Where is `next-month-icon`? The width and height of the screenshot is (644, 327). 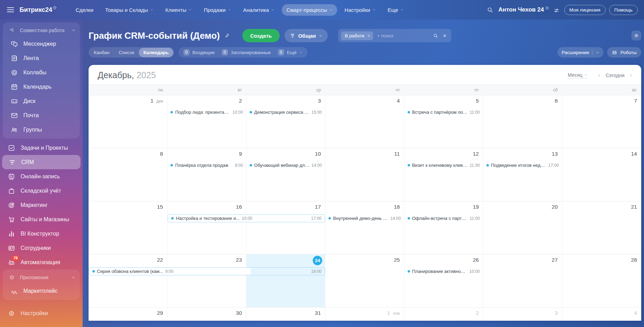
next-month-icon is located at coordinates (631, 75).